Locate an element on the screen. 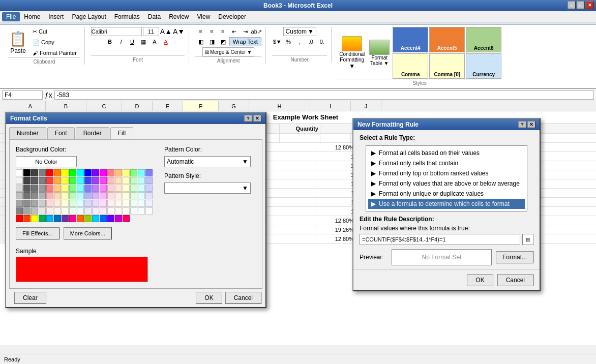  new-rule-ok-btn: OK is located at coordinates (480, 280).